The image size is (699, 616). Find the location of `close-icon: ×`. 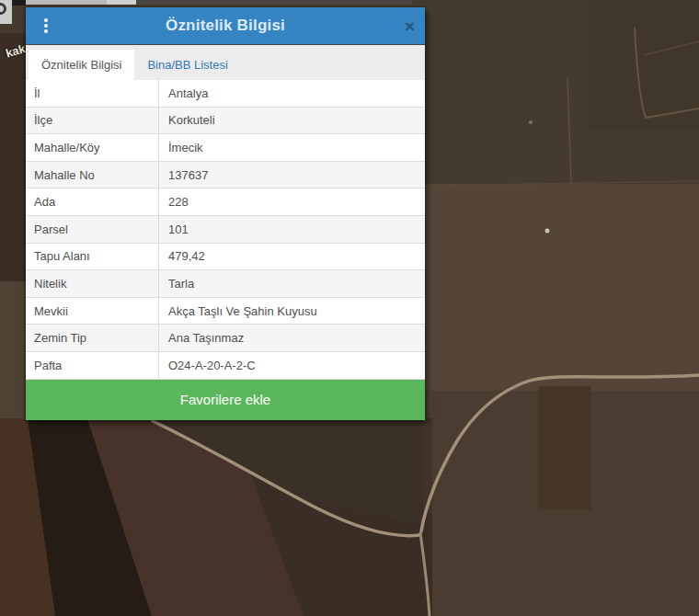

close-icon: × is located at coordinates (410, 26).